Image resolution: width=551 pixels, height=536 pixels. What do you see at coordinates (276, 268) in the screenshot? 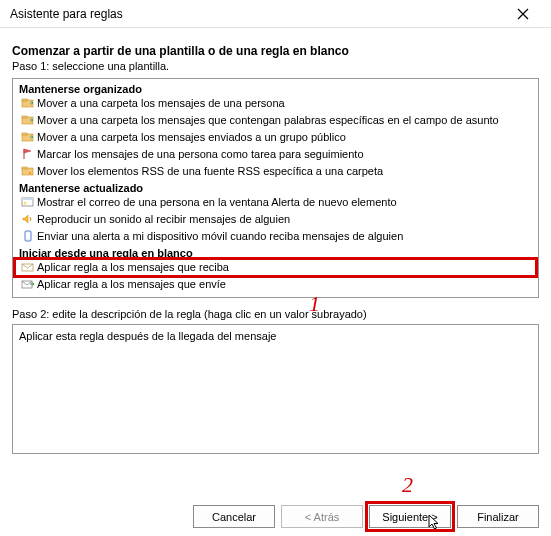
I see `rule-template-item-selected: Aplicar regla a los mensajes que reciba` at bounding box center [276, 268].